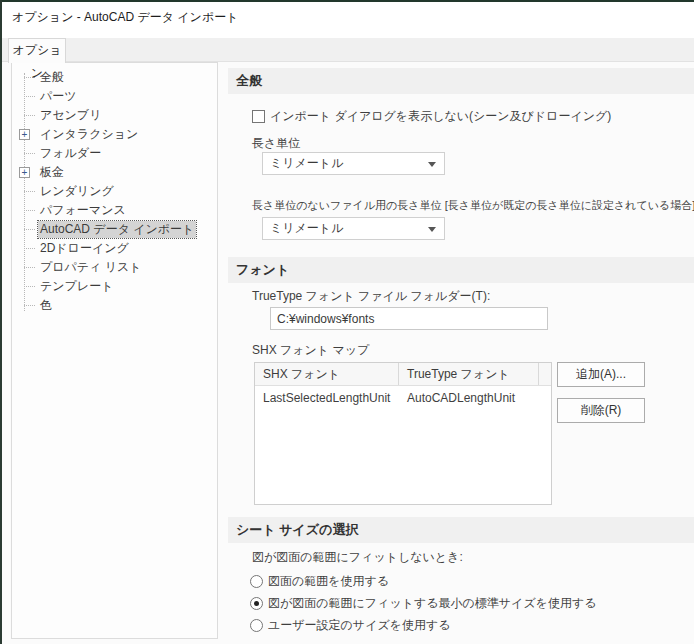 The image size is (694, 644). I want to click on settings-tree: 全般パーツアセンブリ+インタラクションフォルダー+板金レンダリングパフォーマンス…, so click(114, 192).